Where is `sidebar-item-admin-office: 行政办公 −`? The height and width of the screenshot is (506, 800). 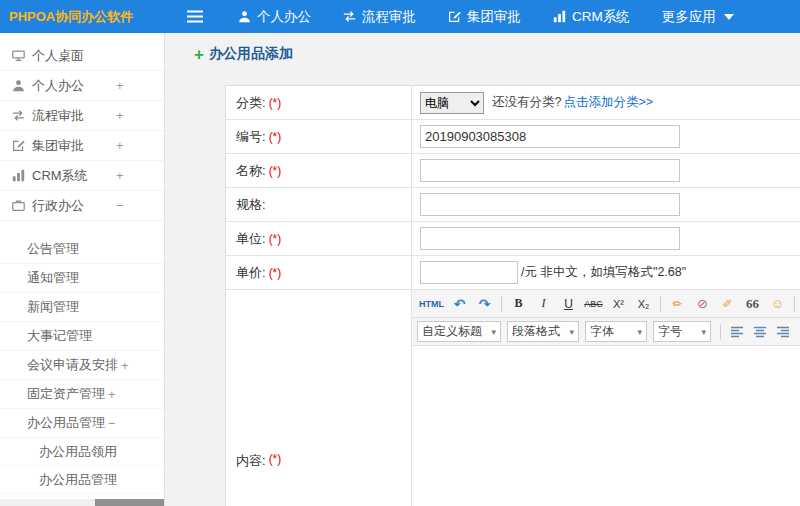 sidebar-item-admin-office: 行政办公 − is located at coordinates (82, 206).